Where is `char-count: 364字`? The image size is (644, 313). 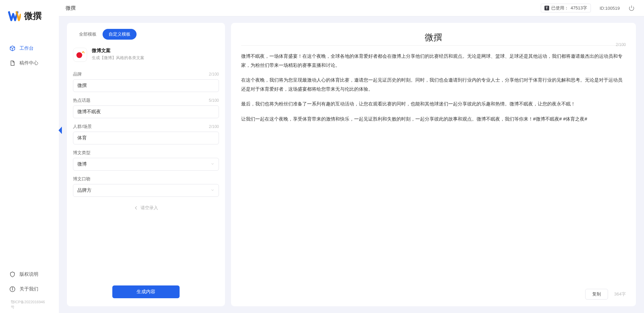 char-count: 364字 is located at coordinates (620, 294).